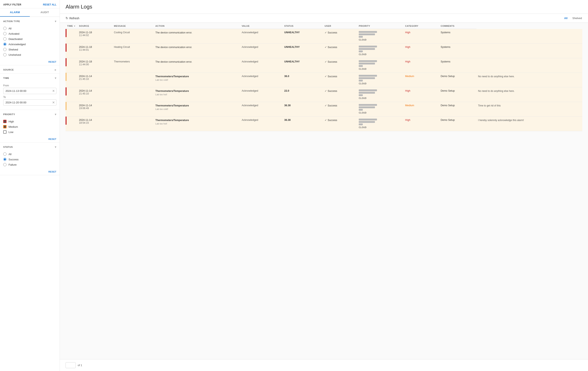  I want to click on time-time: 18:54:15, so click(95, 123).